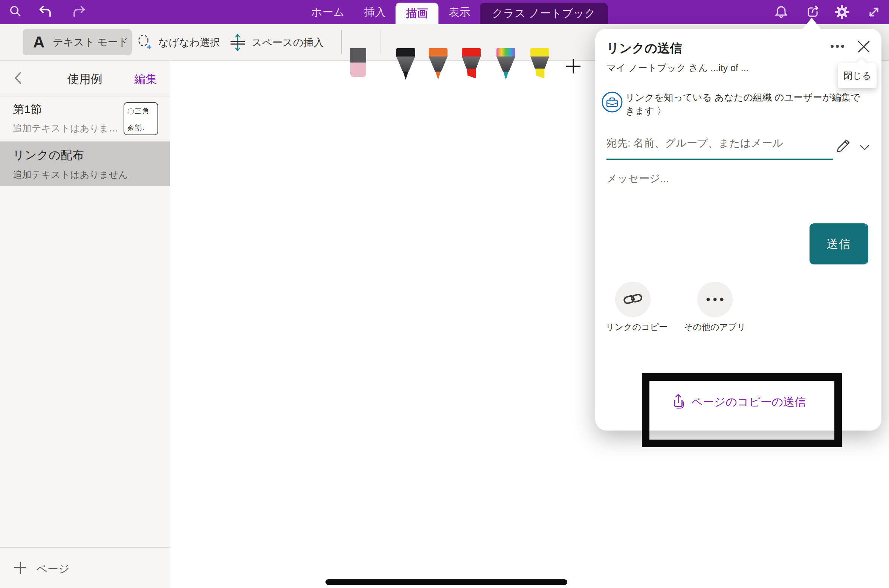 Image resolution: width=889 pixels, height=588 pixels. Describe the element at coordinates (238, 43) in the screenshot. I see `insert-space-icon` at that location.